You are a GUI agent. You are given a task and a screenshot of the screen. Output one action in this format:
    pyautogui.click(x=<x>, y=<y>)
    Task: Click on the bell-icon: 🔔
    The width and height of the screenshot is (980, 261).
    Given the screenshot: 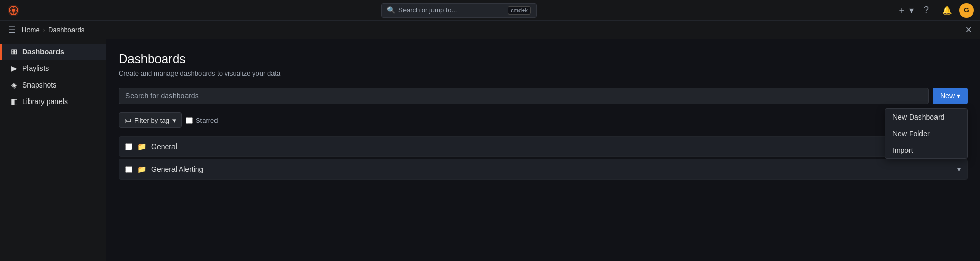 What is the action you would take?
    pyautogui.click(x=947, y=10)
    